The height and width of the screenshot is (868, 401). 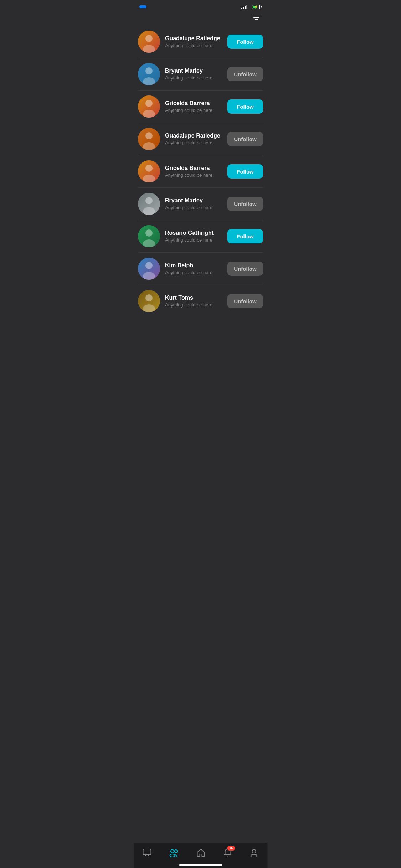 I want to click on list-item: Kurt TomsAnything could be hereUnfollow, so click(x=200, y=301).